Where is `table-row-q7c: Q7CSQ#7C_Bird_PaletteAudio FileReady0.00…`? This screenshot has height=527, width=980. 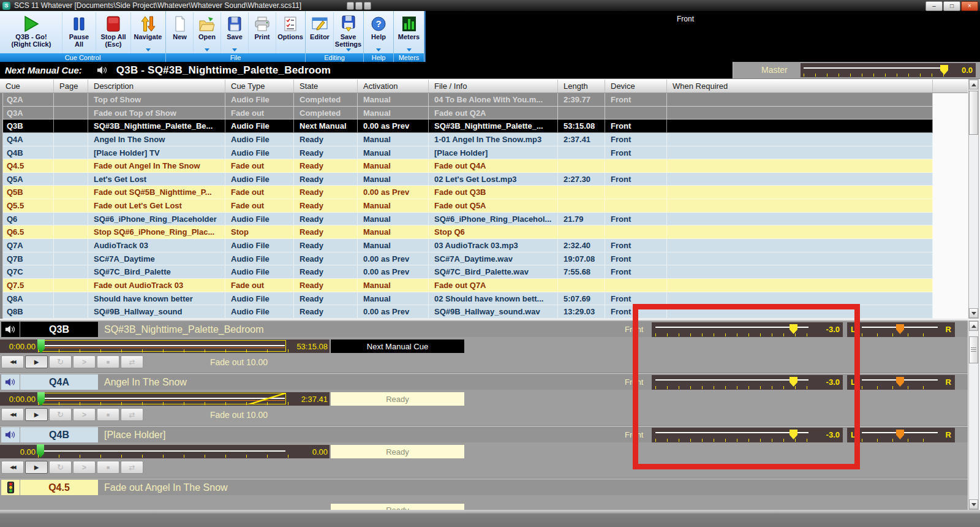
table-row-q7c: Q7CSQ#7C_Bird_PaletteAudio FileReady0.00… is located at coordinates (467, 272).